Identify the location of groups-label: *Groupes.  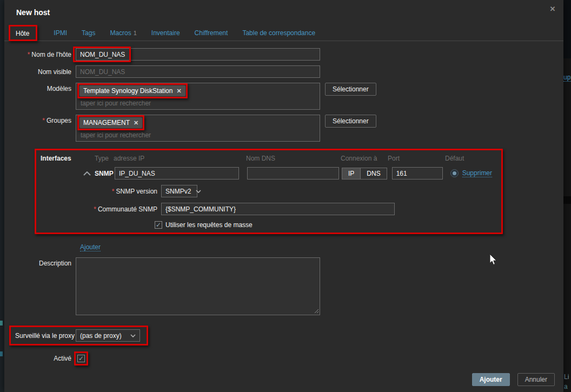
(40, 121).